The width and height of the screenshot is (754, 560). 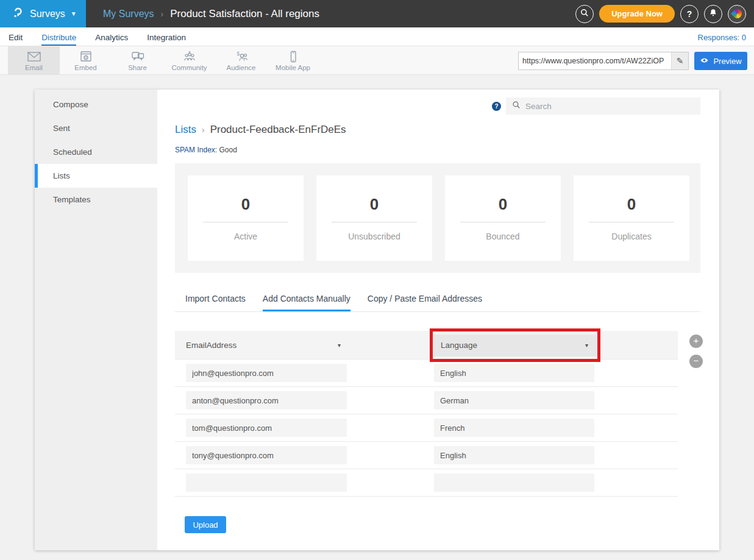 I want to click on tab-import-contacts: Import Contacts, so click(x=216, y=302).